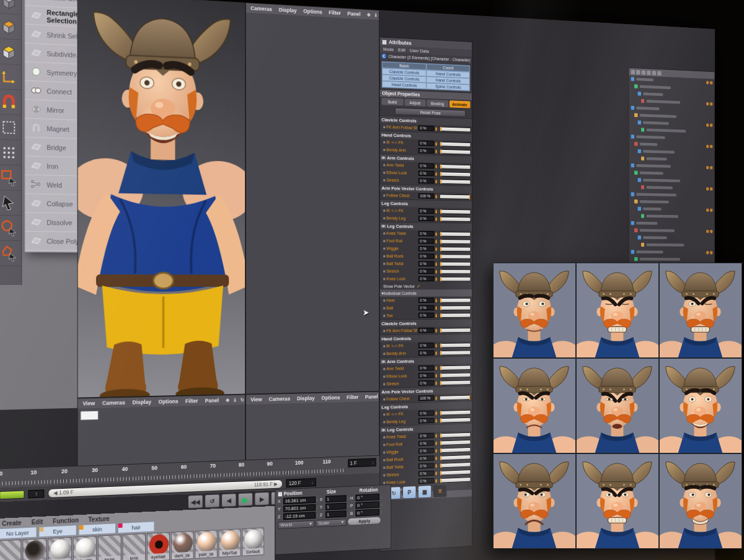 This screenshot has height=560, width=744. What do you see at coordinates (110, 548) in the screenshot?
I see `material-swatch-brow: brow` at bounding box center [110, 548].